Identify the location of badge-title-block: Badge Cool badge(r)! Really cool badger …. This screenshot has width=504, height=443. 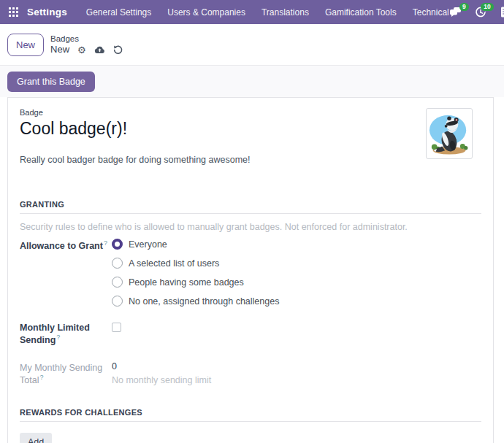
(134, 136).